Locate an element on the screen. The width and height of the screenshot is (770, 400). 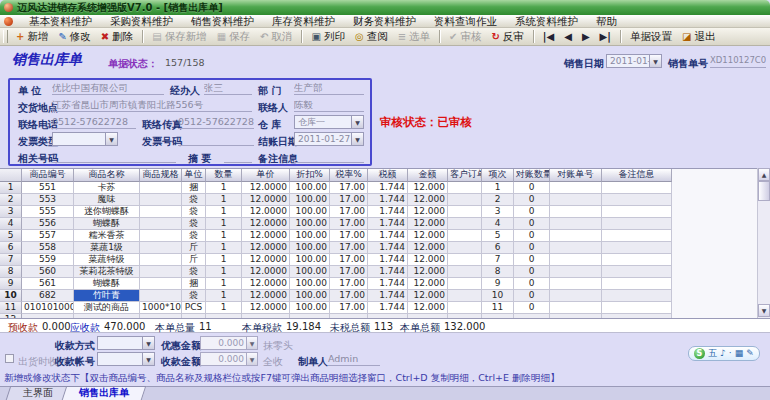
pay-amount-field: 0.000 ▼ is located at coordinates (229, 359).